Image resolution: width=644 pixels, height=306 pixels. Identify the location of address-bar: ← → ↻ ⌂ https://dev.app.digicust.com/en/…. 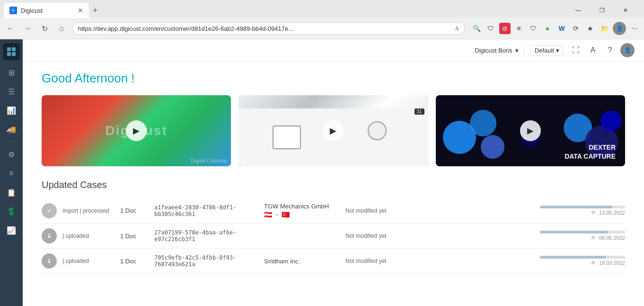
(322, 28).